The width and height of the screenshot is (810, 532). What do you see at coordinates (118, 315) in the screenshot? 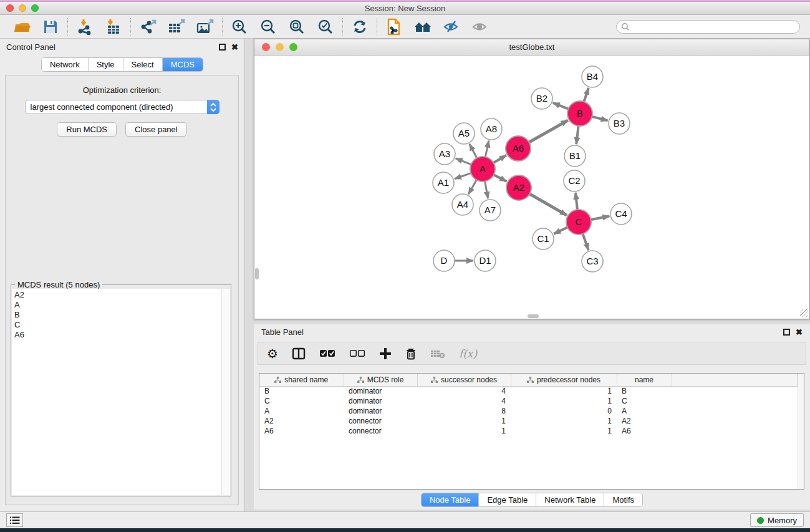
I see `result-item: B` at bounding box center [118, 315].